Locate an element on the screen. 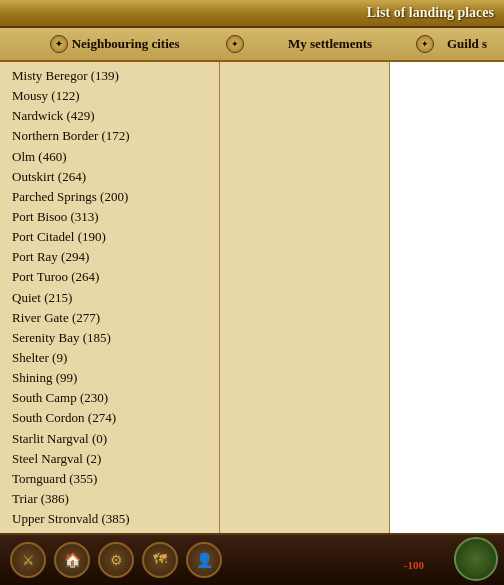 The height and width of the screenshot is (585, 504). title-bar: List of landing places is located at coordinates (252, 14).